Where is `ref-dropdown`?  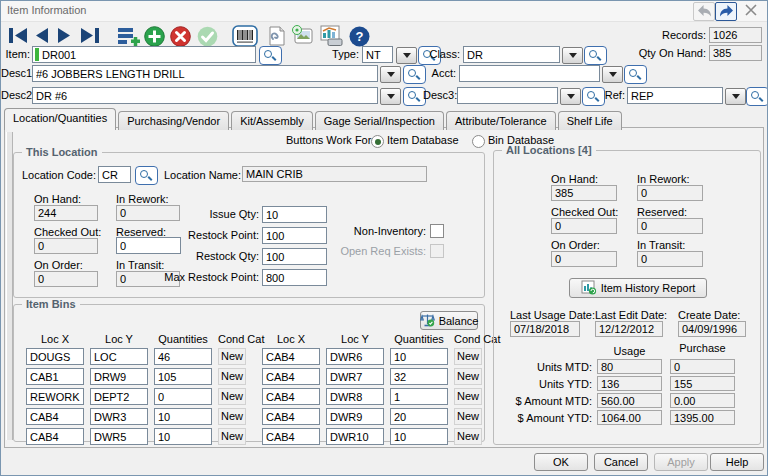
ref-dropdown is located at coordinates (736, 96).